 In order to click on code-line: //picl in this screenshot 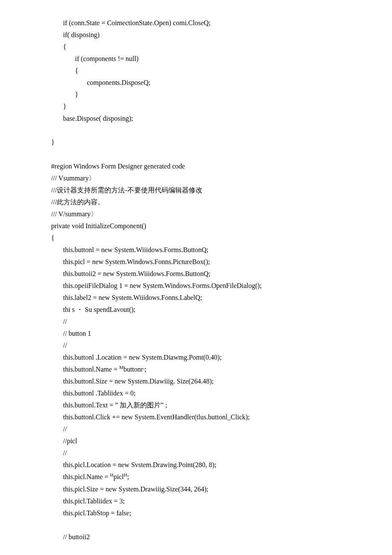, I will do `click(196, 441)`.